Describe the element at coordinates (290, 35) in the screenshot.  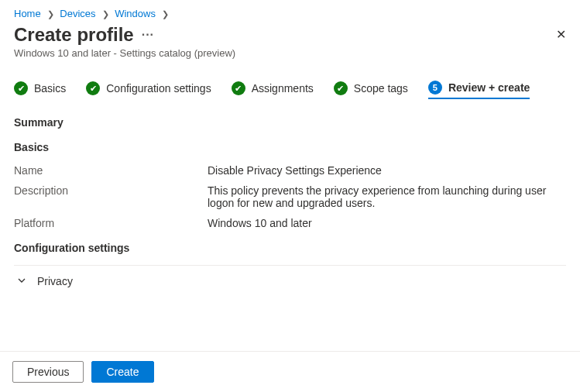
I see `page-title: Create profile ···` at that location.